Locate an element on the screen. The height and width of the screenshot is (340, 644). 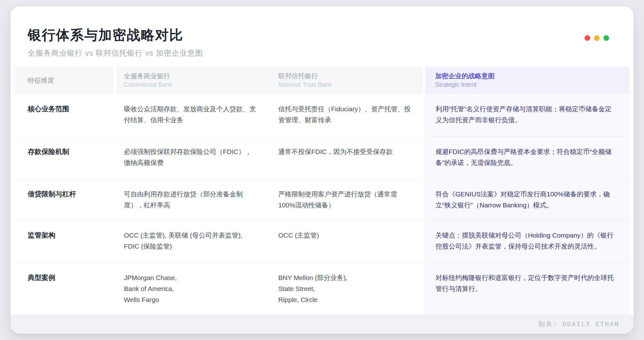
row-feature-label: 监管架构 is located at coordinates (64, 241).